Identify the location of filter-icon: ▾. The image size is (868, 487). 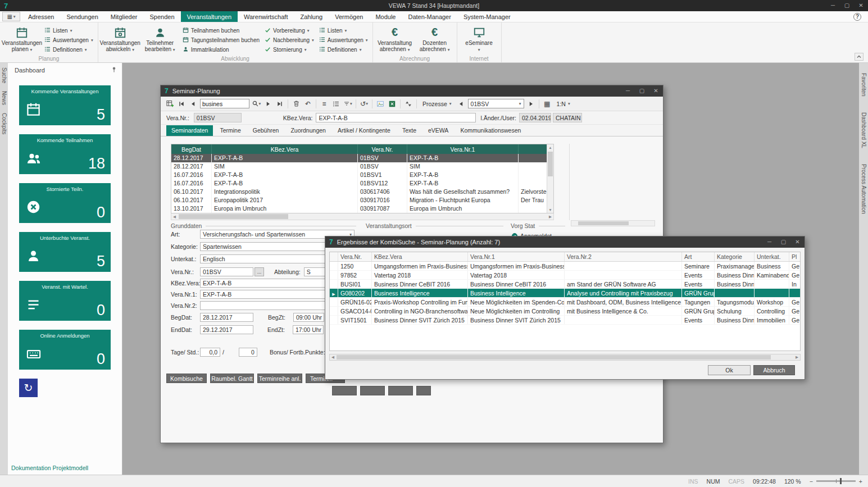
(348, 104).